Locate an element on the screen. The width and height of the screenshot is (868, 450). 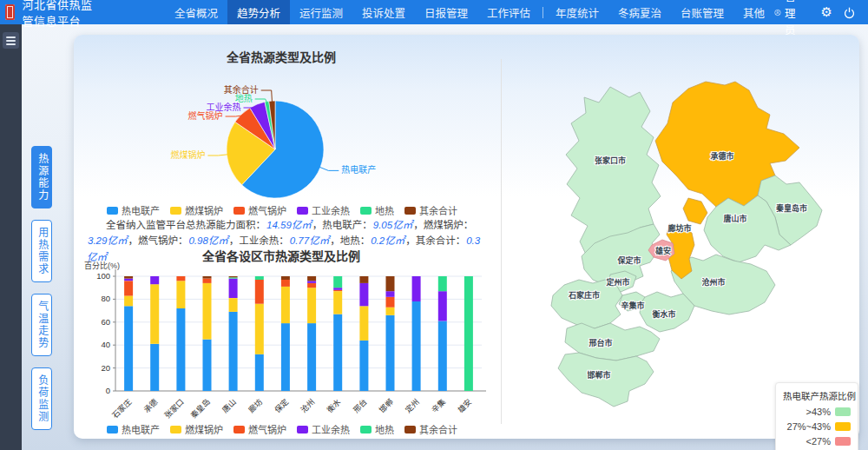
menu-toggle-button is located at coordinates (10, 40).